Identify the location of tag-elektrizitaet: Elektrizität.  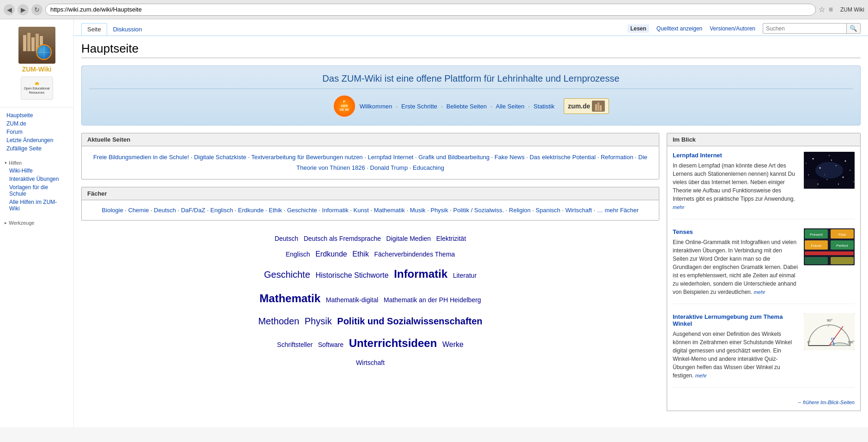
(452, 239).